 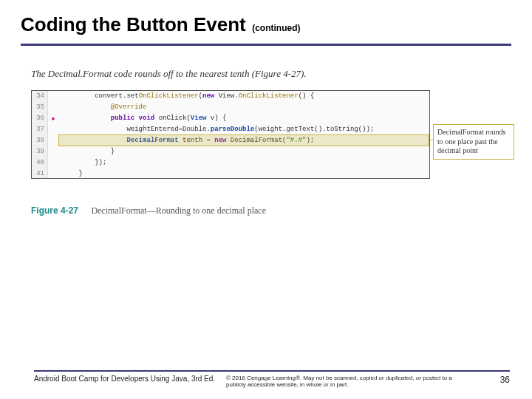 I want to click on copyright-text: © 2016 Cengage Learning®. May not be sca…, so click(x=357, y=381).